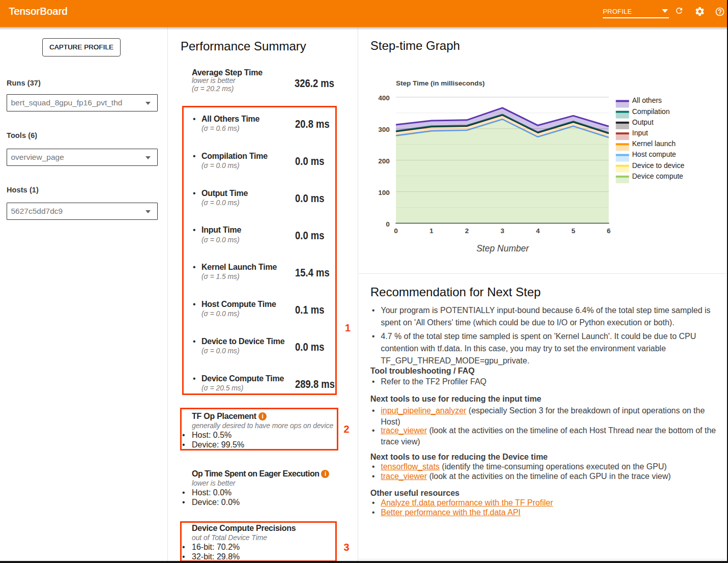 This screenshot has width=728, height=563. What do you see at coordinates (640, 133) in the screenshot?
I see `svg-text: Input` at bounding box center [640, 133].